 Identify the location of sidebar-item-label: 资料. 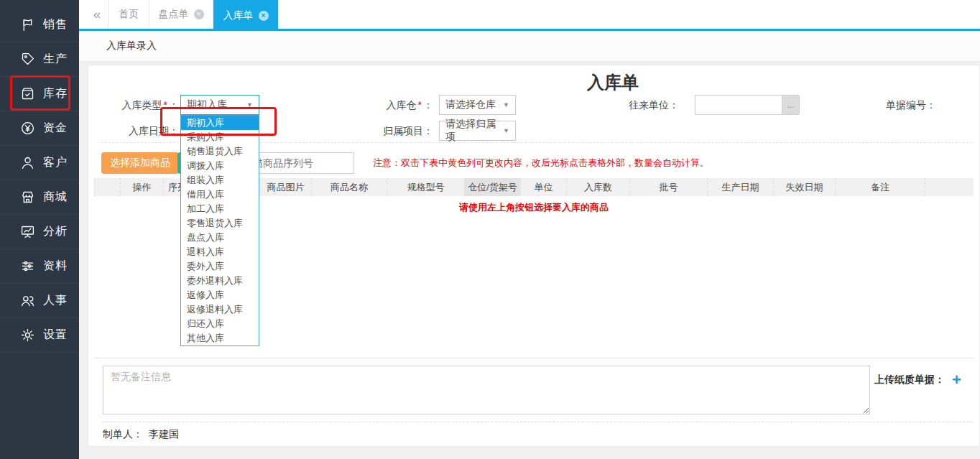
(55, 266).